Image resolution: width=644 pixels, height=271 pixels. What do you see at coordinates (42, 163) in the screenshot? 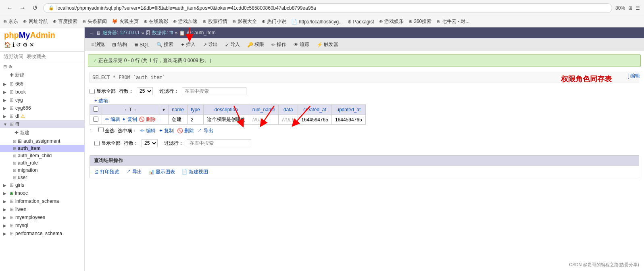
I see `sidebar-table-auth-rule: ⊞ auth_rule` at bounding box center [42, 163].